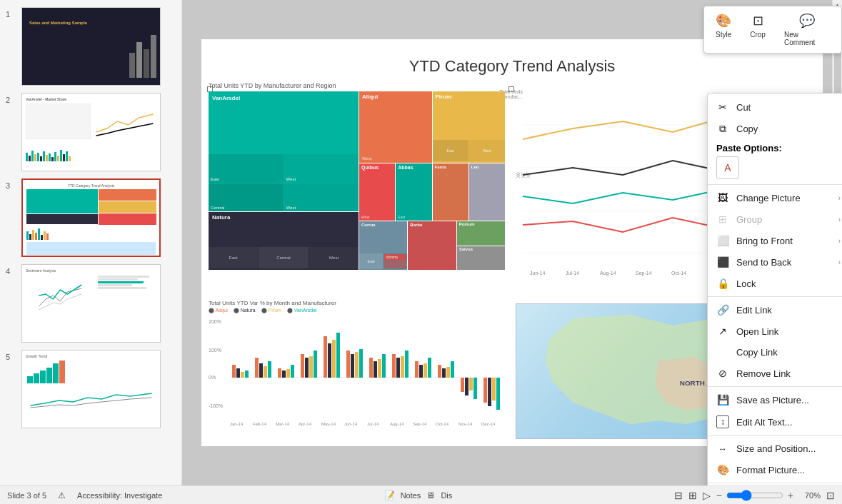 This screenshot has height=504, width=842. What do you see at coordinates (775, 128) in the screenshot?
I see `ctx-copy: ⧉ Copy` at bounding box center [775, 128].